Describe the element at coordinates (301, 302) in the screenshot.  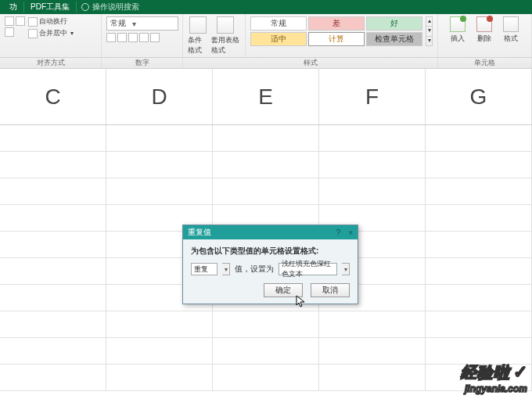
I see `mouse-cursor-icon` at that location.